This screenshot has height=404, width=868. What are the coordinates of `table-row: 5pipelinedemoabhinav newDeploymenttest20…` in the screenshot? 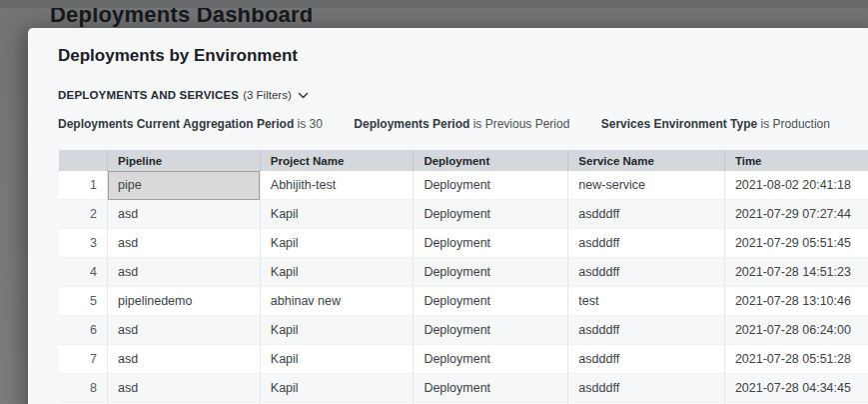 It's located at (463, 302).